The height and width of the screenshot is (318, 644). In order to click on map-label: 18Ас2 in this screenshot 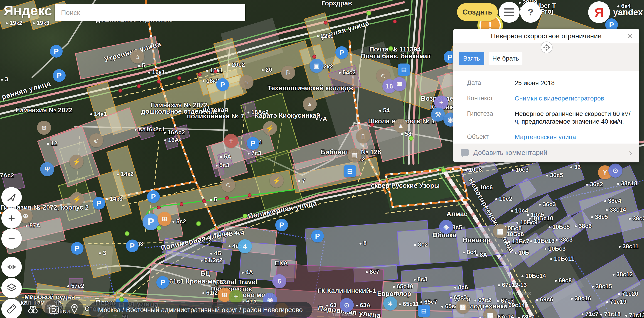, I will do `click(258, 112)`.